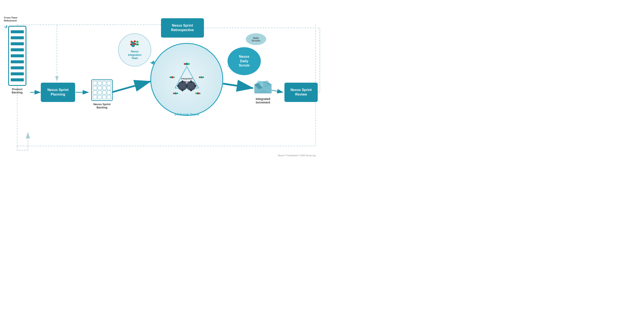 The width and height of the screenshot is (644, 322). I want to click on increment-box-icon, so click(263, 86).